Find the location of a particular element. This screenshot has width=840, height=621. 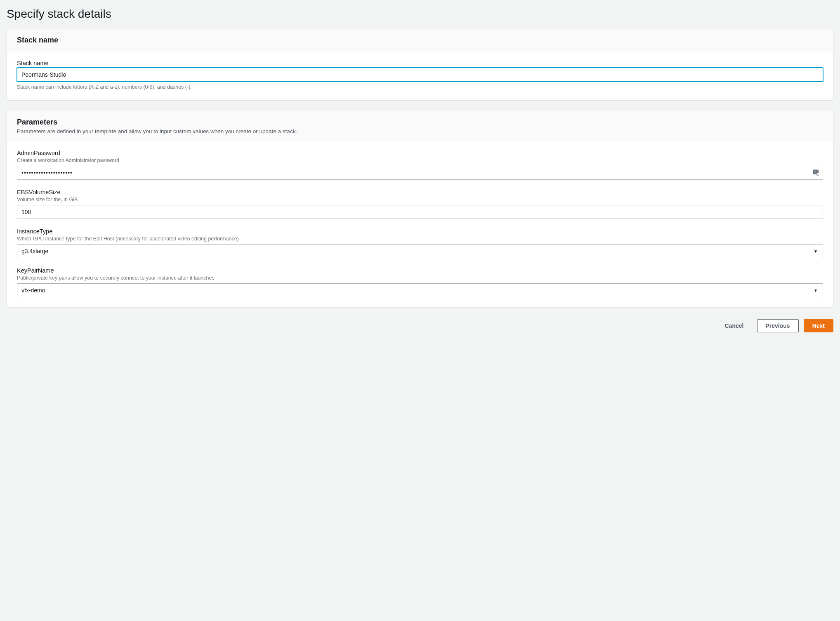

ebs-volume-size-input is located at coordinates (420, 212).